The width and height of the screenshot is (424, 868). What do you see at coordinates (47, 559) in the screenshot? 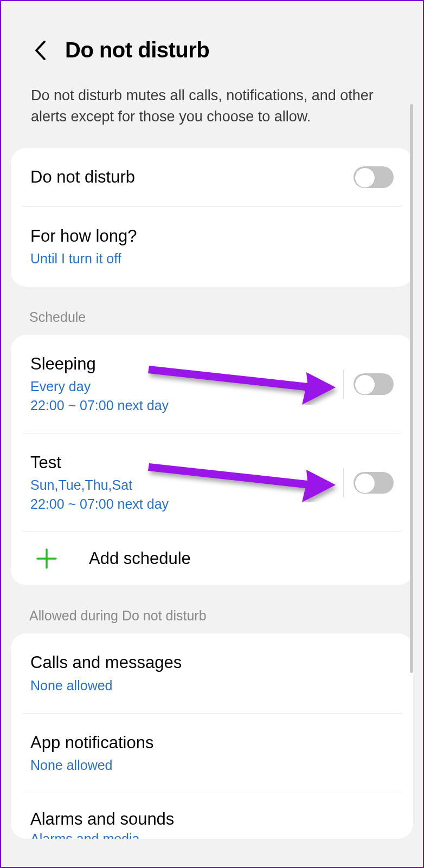
I see `plus-icon` at bounding box center [47, 559].